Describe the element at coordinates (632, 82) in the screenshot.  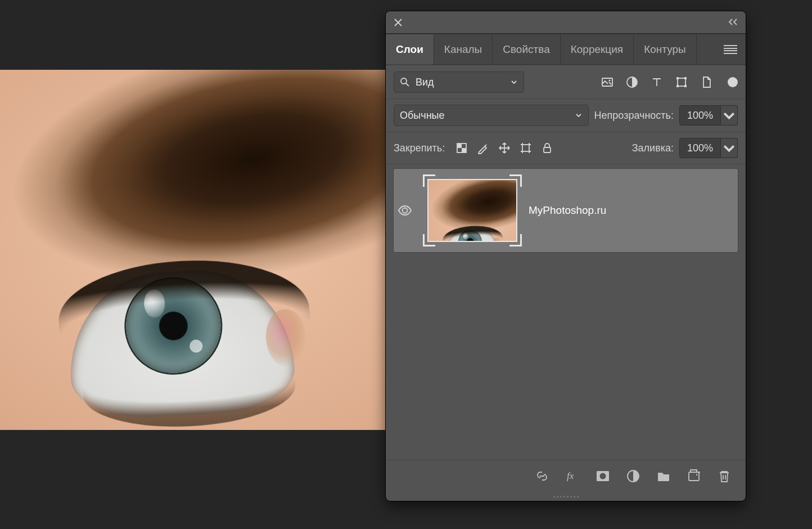
I see `filter-adjust-icon` at that location.